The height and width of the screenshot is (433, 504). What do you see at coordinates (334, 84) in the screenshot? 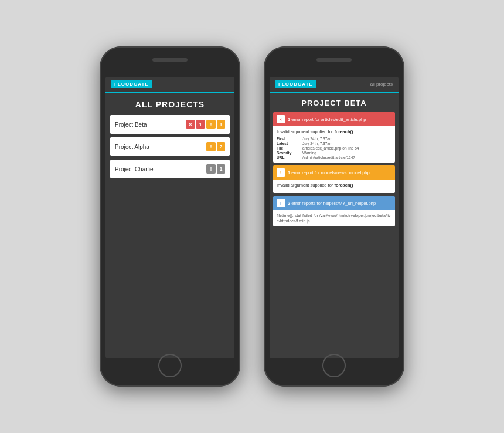
I see `app-header-2: FLOODGATE ← all projects` at bounding box center [334, 84].